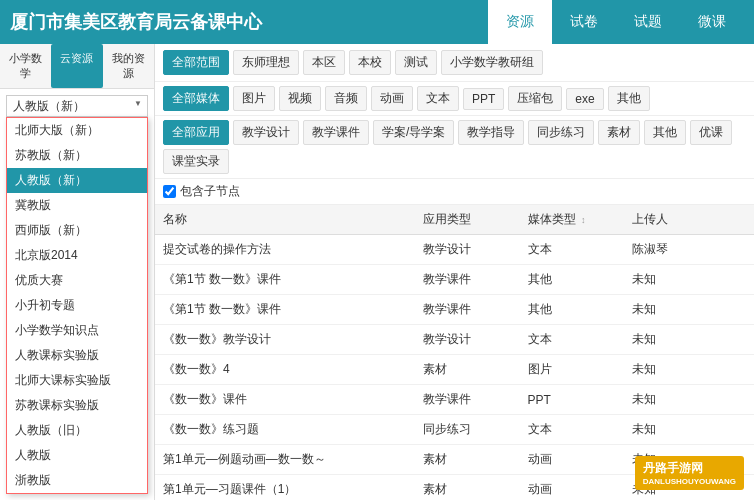 Image resolution: width=754 pixels, height=500 pixels. What do you see at coordinates (454, 430) in the screenshot?
I see `table-row: 《数一数》练习题 同步练习 文本 未知` at bounding box center [454, 430].